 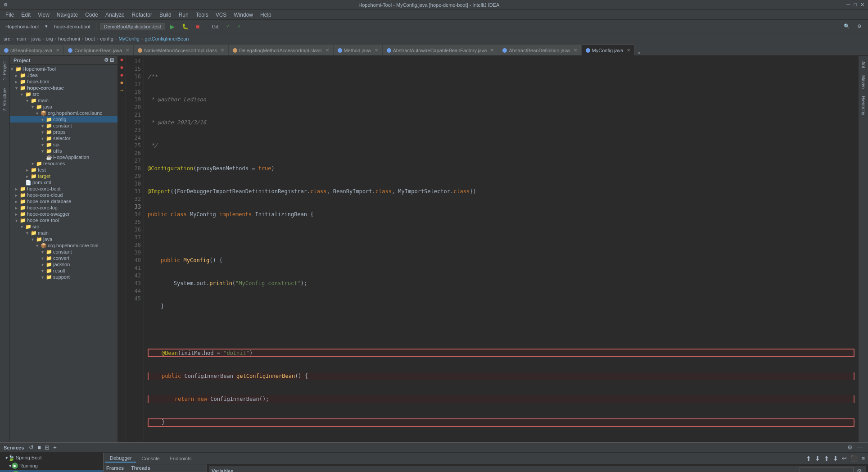 I want to click on tab-close-ctbeanfactory: ✕, so click(x=58, y=50).